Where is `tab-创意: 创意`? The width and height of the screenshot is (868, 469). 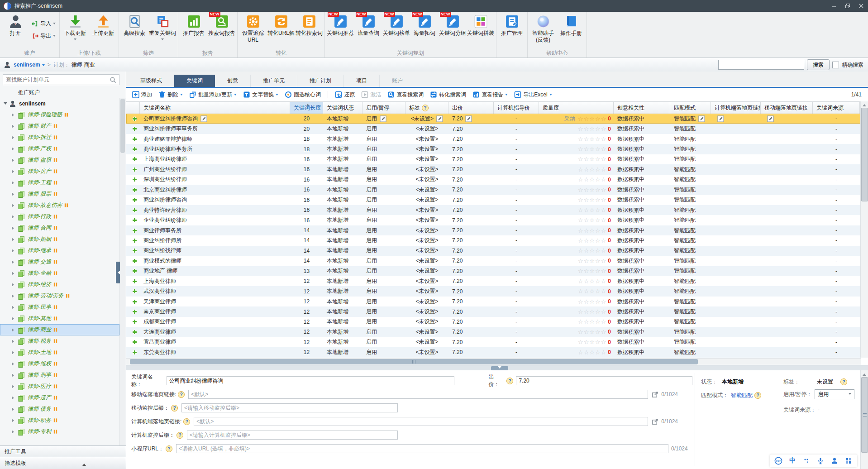 tab-创意: 创意 is located at coordinates (233, 81).